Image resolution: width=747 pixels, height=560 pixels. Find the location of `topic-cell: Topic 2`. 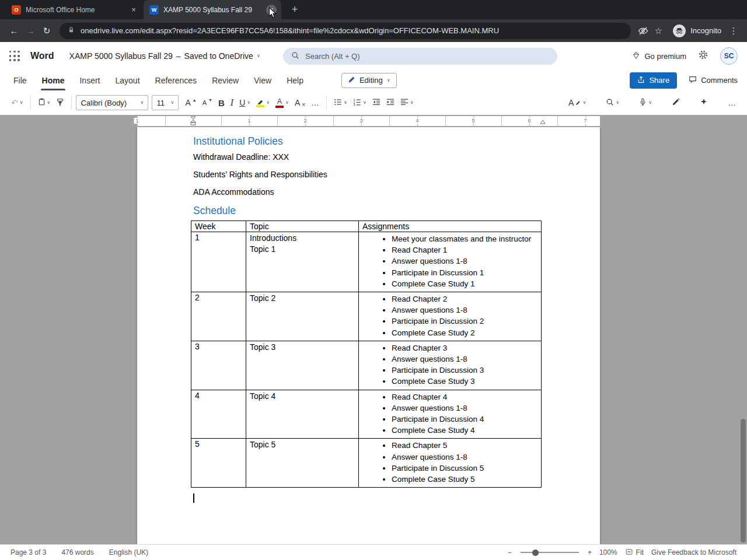

topic-cell: Topic 2 is located at coordinates (302, 317).